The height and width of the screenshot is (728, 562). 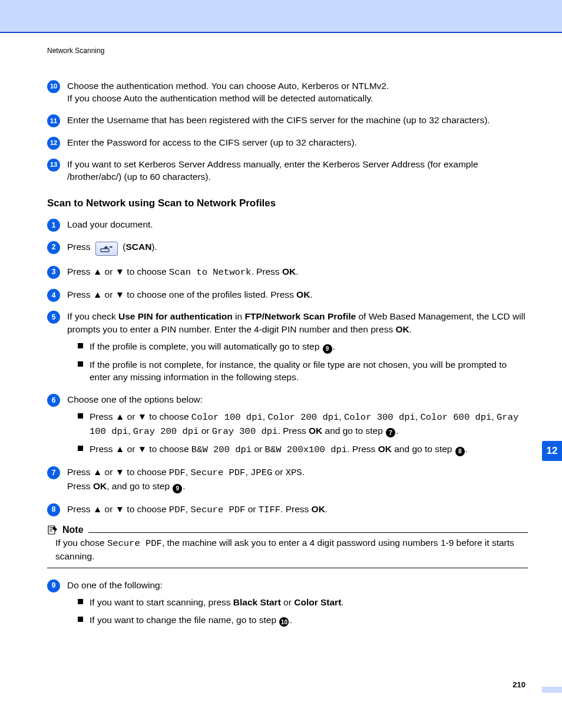 What do you see at coordinates (54, 400) in the screenshot?
I see `step-badge-6: 6` at bounding box center [54, 400].